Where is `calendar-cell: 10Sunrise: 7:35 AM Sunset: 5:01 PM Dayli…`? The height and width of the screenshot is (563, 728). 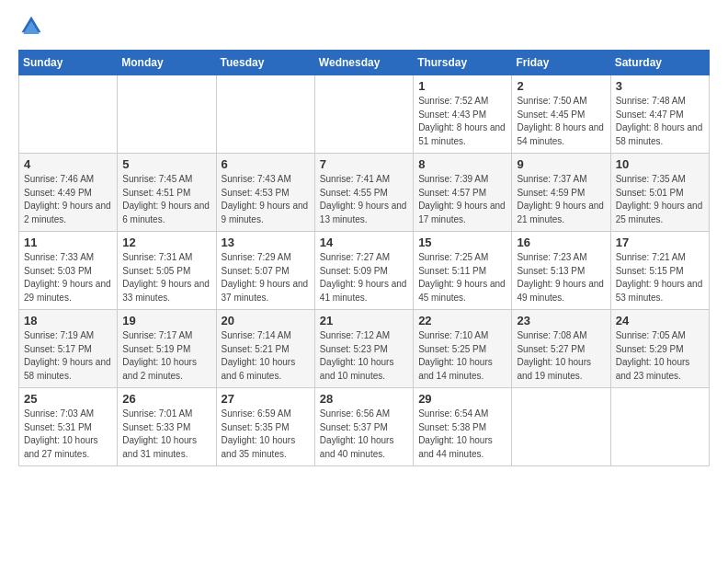 calendar-cell: 10Sunrise: 7:35 AM Sunset: 5:01 PM Dayli… is located at coordinates (660, 193).